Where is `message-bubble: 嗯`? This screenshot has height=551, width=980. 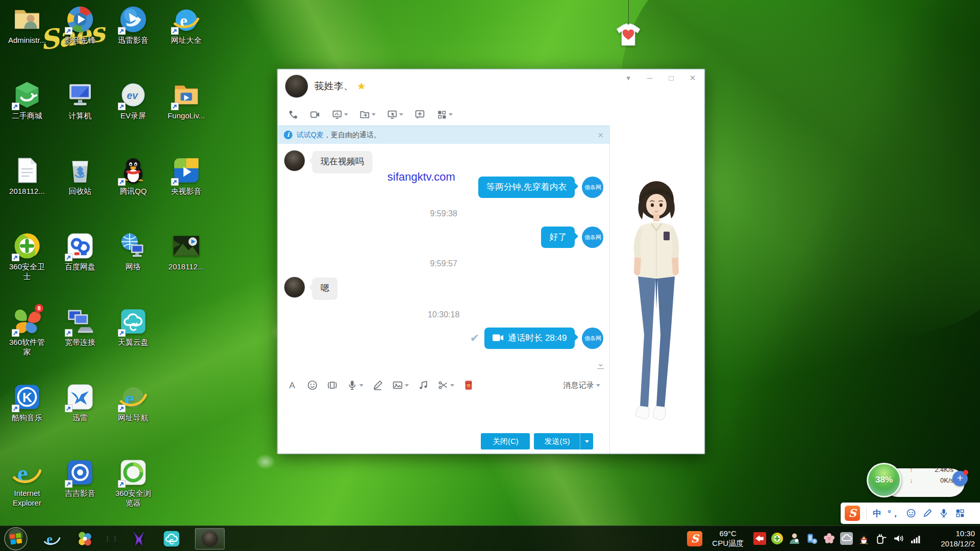 message-bubble: 嗯 is located at coordinates (325, 288).